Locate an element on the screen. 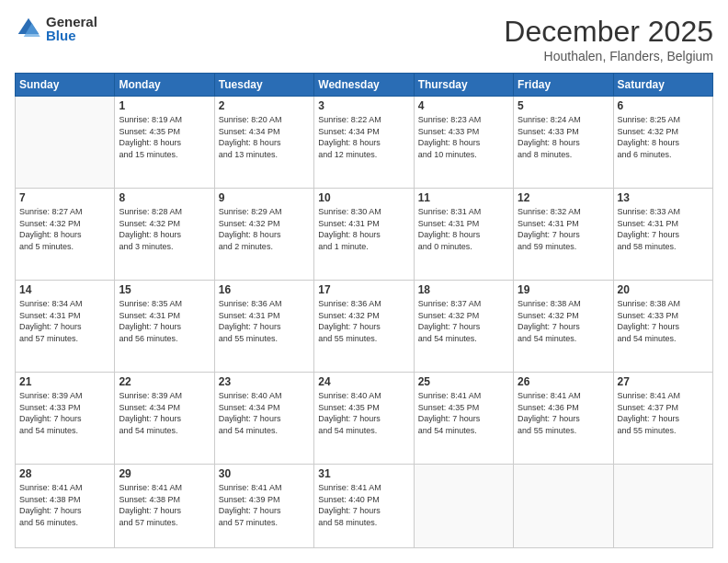 The width and height of the screenshot is (728, 563). calendar-cell: 4Sunrise: 8:23 AM Sunset: 4:33 PM Daylig… is located at coordinates (463, 143).